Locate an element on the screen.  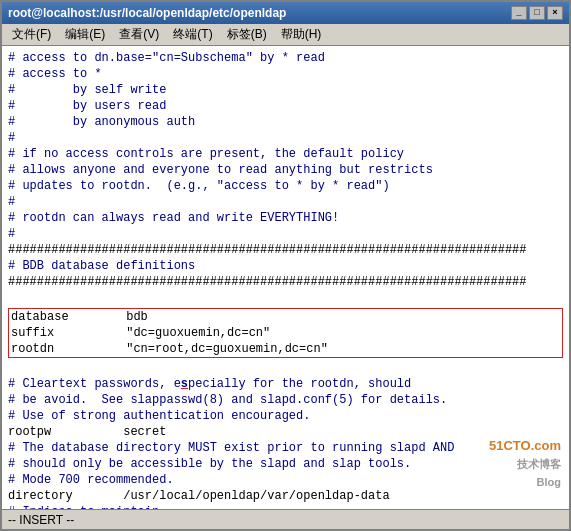
db-config-block: database bdb suffix "dc=guoxuemin,dc=cn"… is located at coordinates (286, 333).